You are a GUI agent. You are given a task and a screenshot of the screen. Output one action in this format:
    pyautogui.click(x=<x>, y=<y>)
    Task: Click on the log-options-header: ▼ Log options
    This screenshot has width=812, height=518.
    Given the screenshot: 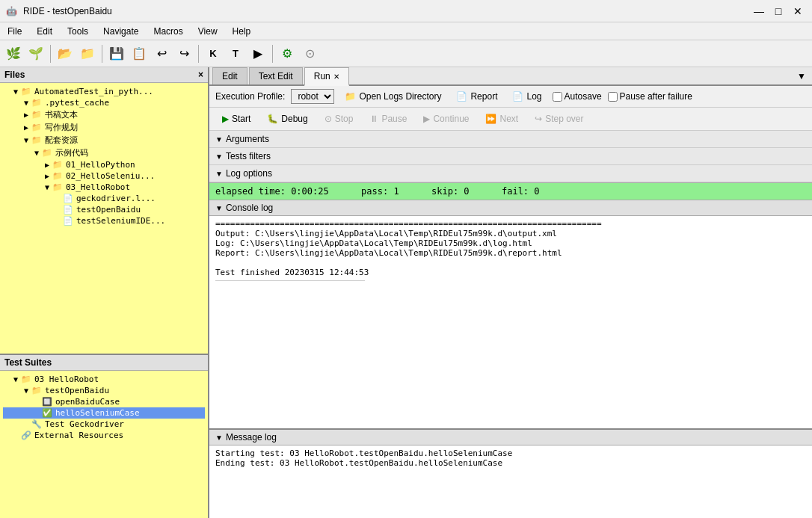 What is the action you would take?
    pyautogui.click(x=511, y=173)
    